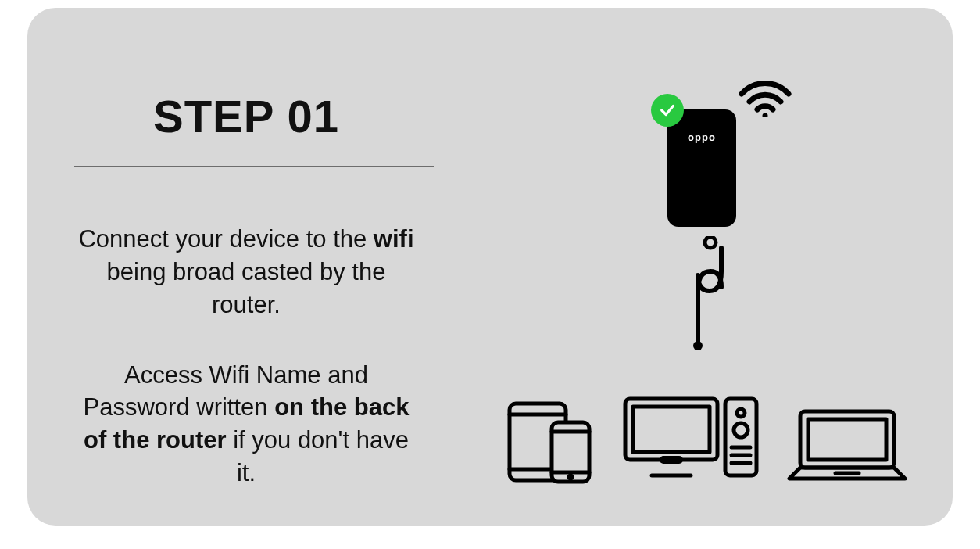 The width and height of the screenshot is (980, 549). Describe the element at coordinates (691, 438) in the screenshot. I see `desktop-computer-icon` at that location.